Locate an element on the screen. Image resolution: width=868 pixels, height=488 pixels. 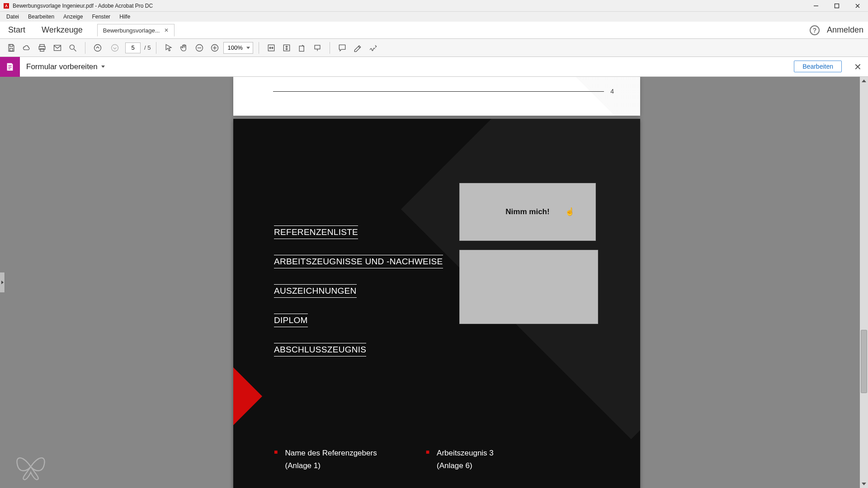
left-panel-reveal-handle is located at coordinates (3, 282).